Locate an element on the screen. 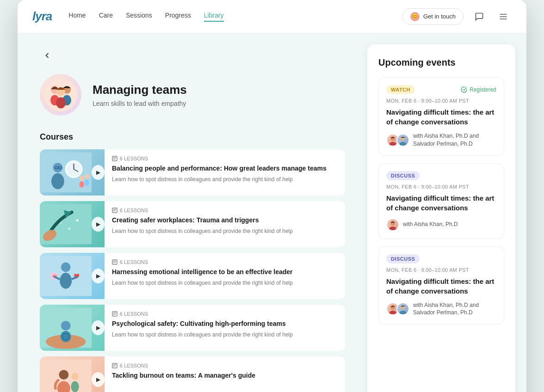 Image resolution: width=544 pixels, height=392 pixels. course-item: ✦ ✦ ✦ ▶ 6 LESSONS Creating s is located at coordinates (192, 224).